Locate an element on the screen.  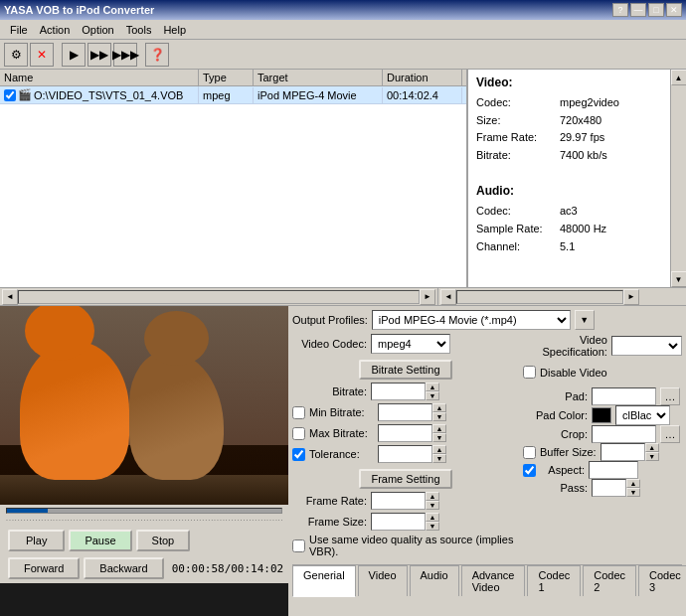
info-icon: ❓ is located at coordinates (157, 55).